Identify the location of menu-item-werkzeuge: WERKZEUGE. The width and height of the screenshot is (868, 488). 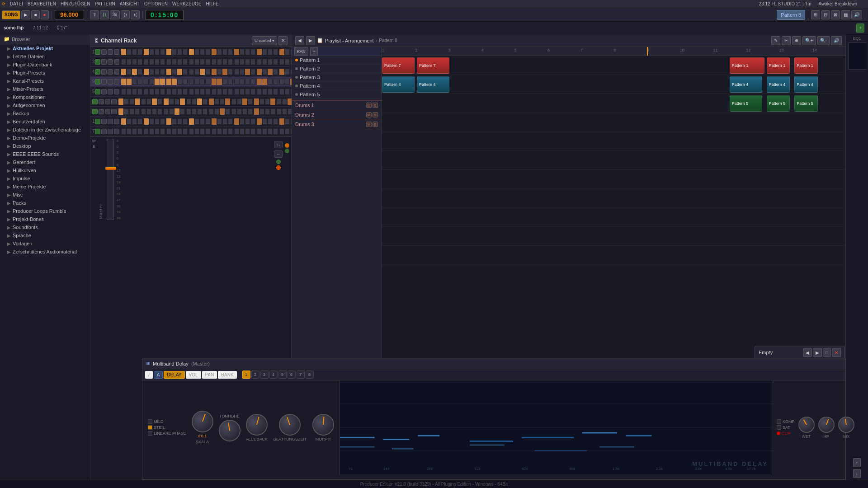
(187, 4).